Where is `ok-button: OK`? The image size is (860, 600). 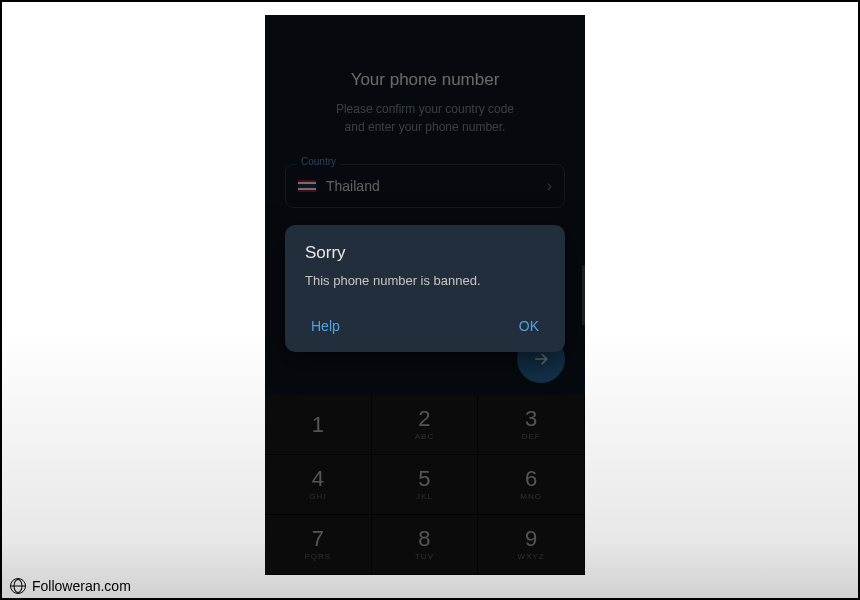 ok-button: OK is located at coordinates (529, 326).